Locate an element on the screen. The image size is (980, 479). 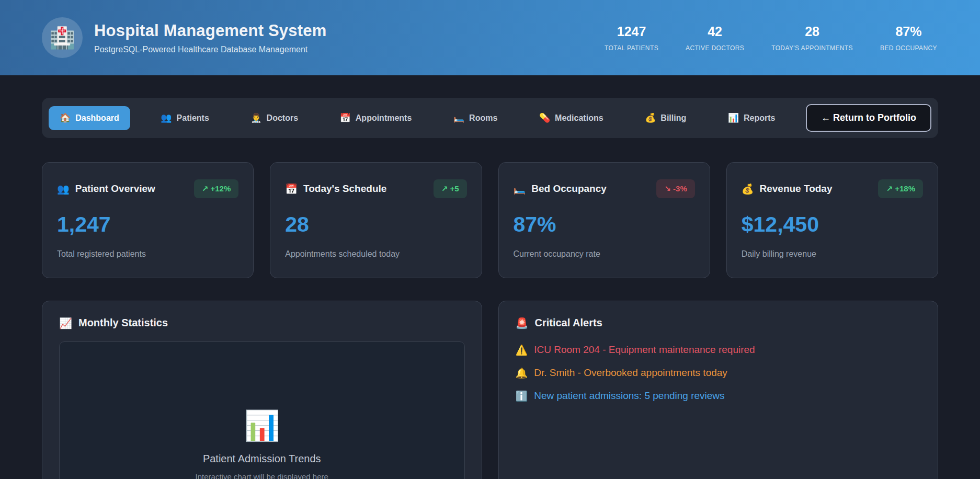
header-stat-bed-occupancy: 87% BED OCCUPANCY is located at coordinates (909, 38).